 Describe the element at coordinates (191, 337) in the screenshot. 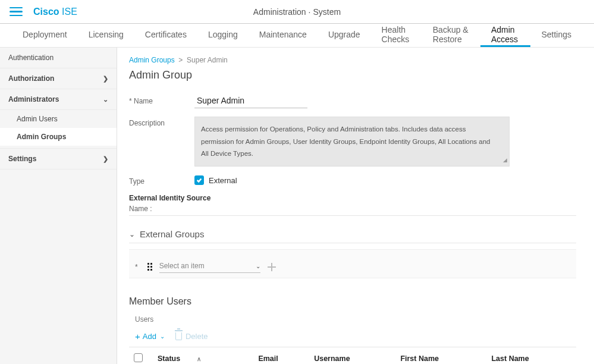

I see `delete-user-button: Delete` at that location.